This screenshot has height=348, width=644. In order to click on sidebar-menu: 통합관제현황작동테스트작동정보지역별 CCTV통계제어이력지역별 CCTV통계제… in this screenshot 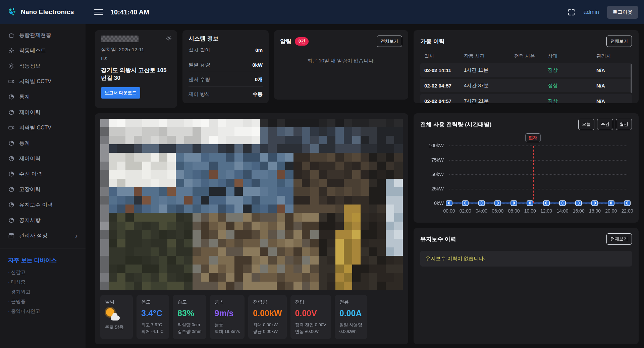, I will do `click(43, 135)`.